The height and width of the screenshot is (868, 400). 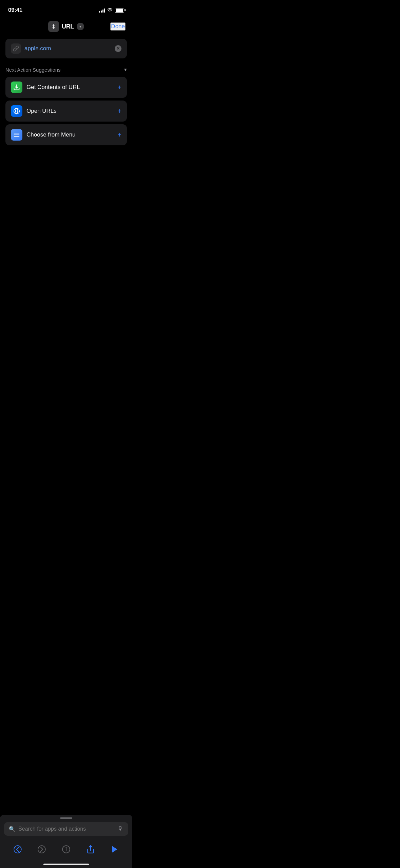 What do you see at coordinates (126, 70) in the screenshot?
I see `suggestions-chevron-icon: ▾` at bounding box center [126, 70].